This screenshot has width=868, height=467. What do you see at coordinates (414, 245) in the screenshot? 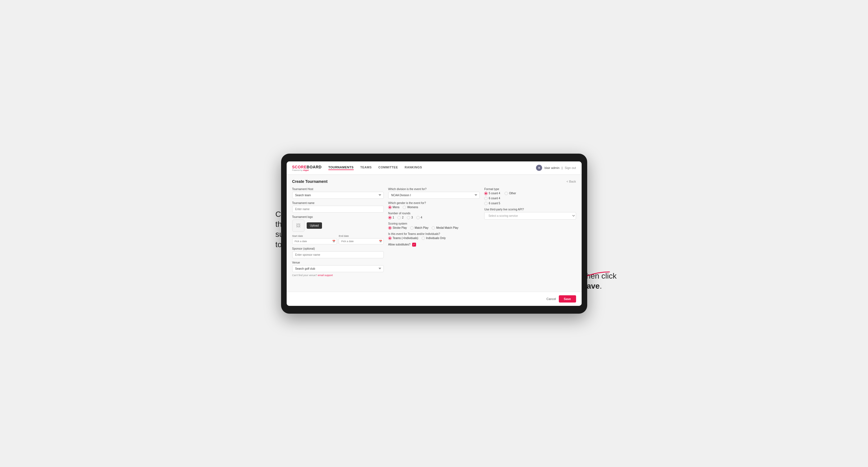
I see `allow-substitutes-checkbox: ✓` at bounding box center [414, 245].